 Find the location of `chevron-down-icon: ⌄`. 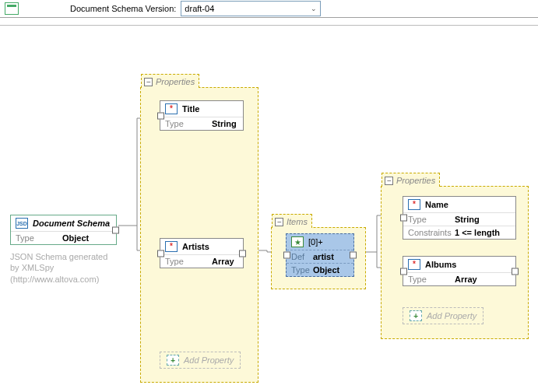

chevron-down-icon: ⌄ is located at coordinates (314, 9).